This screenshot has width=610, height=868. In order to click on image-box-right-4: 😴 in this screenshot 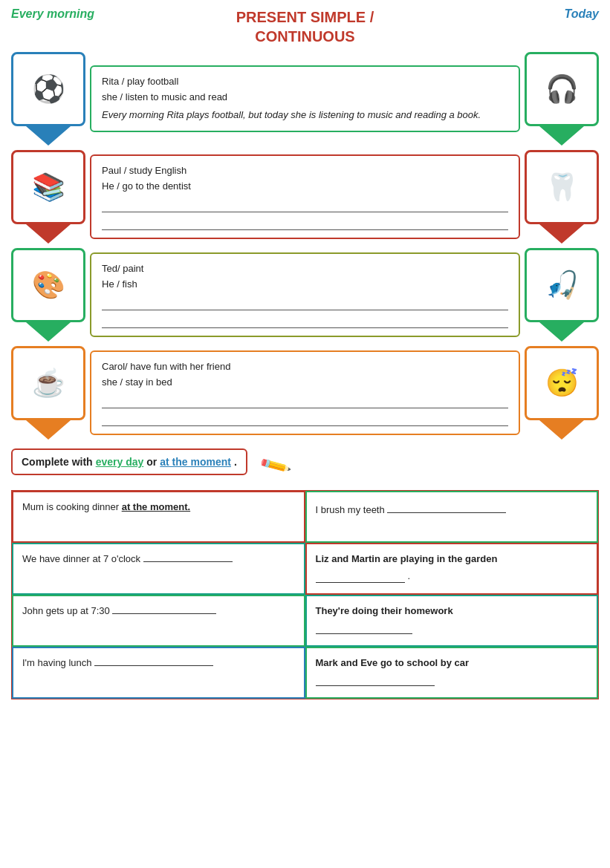, I will do `click(562, 383)`.